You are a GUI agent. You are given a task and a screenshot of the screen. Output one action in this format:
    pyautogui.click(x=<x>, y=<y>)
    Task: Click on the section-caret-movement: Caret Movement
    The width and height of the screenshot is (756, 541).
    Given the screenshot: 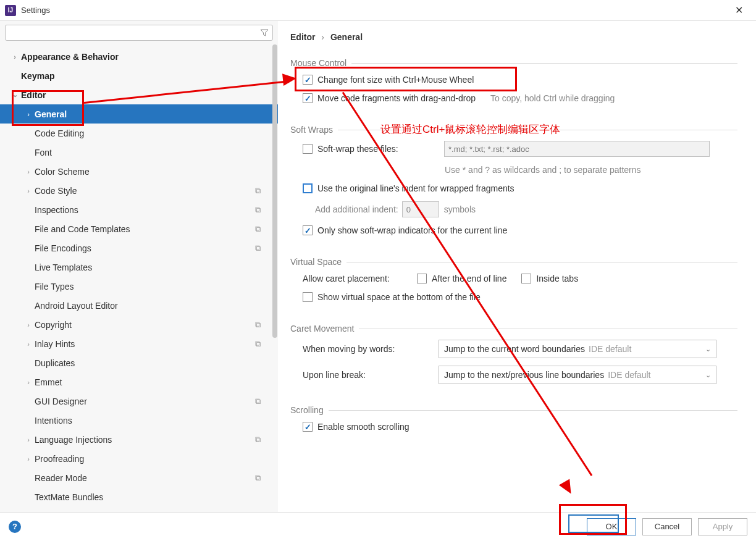 What is the action you would take?
    pyautogui.click(x=514, y=329)
    